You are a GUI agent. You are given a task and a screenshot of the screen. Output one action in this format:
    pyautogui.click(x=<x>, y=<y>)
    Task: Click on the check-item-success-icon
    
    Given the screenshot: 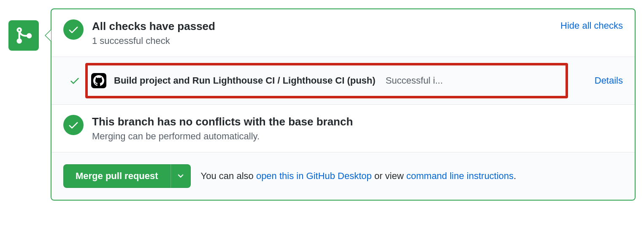 What is the action you would take?
    pyautogui.click(x=75, y=81)
    